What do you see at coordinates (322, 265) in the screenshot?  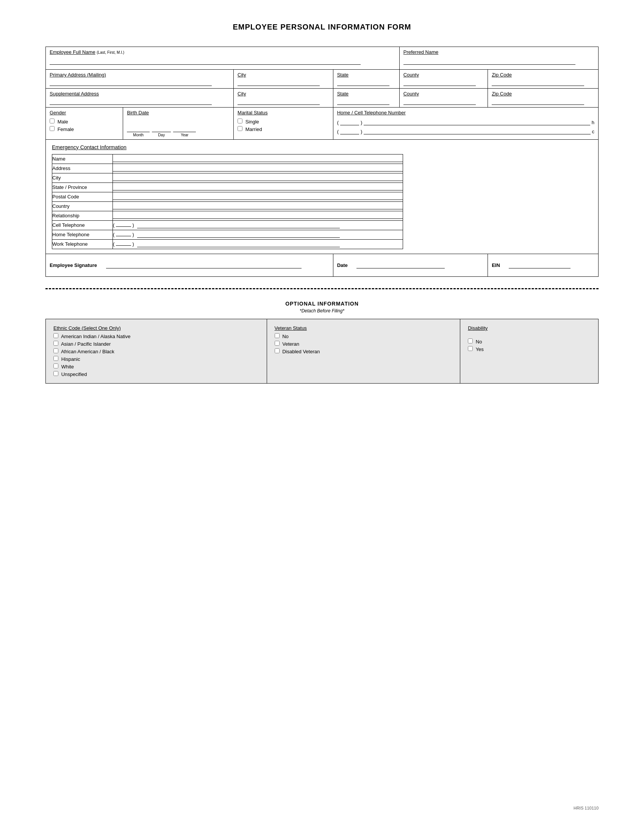 I see `signature-row: Employee Signature Date EIN` at bounding box center [322, 265].